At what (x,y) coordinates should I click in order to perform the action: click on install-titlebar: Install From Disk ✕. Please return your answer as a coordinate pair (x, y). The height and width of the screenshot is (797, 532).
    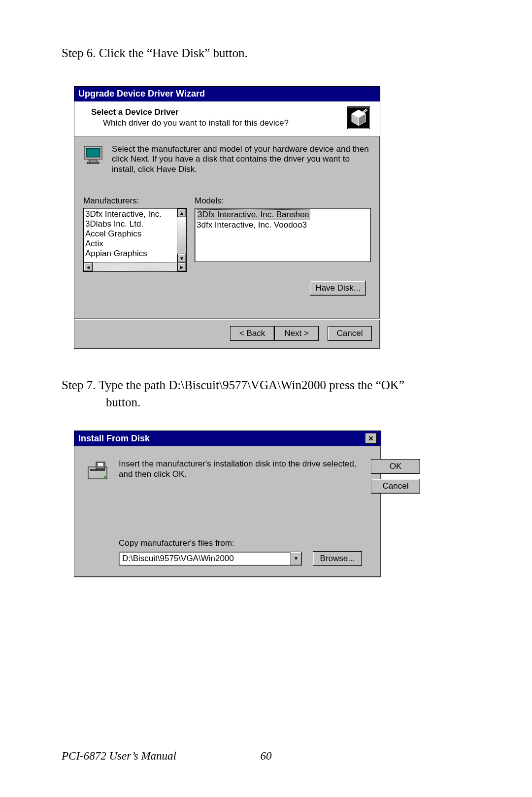
    Looking at the image, I should click on (228, 438).